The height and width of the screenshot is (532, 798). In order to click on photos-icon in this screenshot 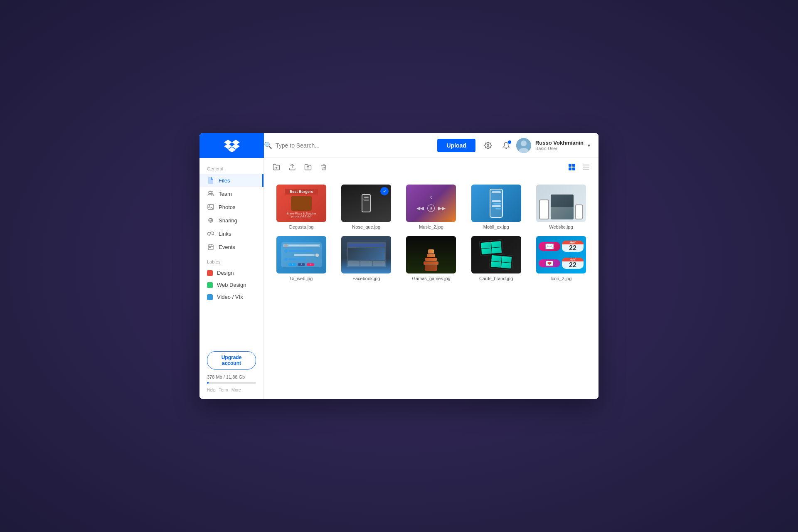, I will do `click(211, 207)`.